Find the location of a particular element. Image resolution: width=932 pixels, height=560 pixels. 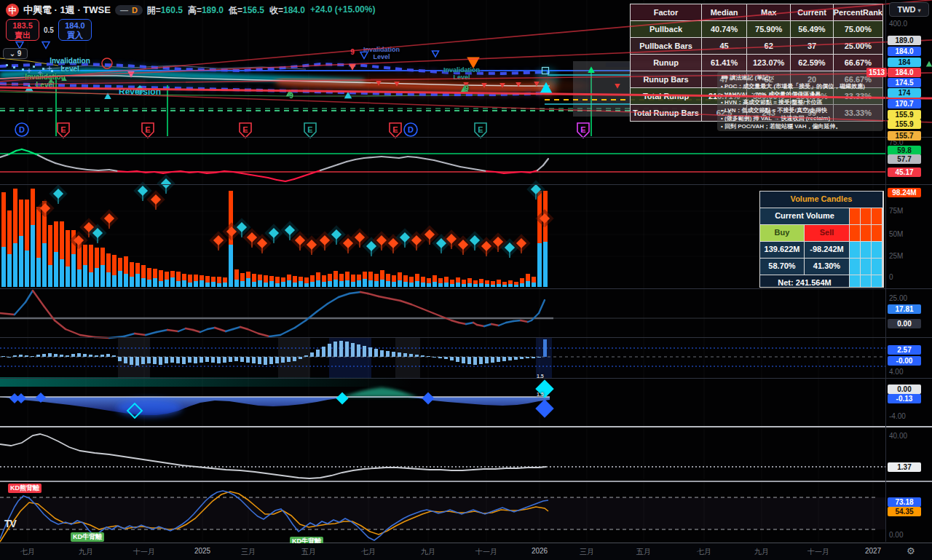

axis-value-label: 98.24M is located at coordinates (904, 192).